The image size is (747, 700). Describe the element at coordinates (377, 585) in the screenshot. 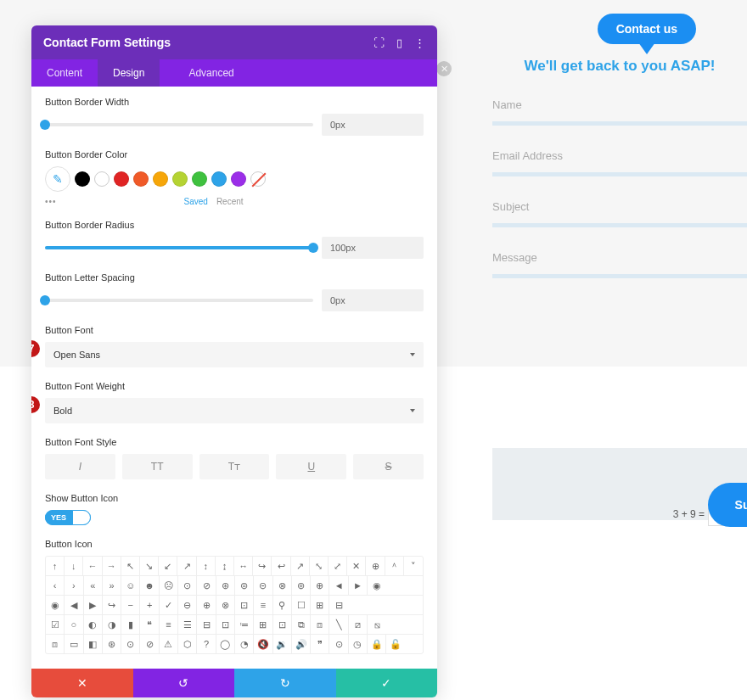

I see `icon-choice: ◉` at that location.